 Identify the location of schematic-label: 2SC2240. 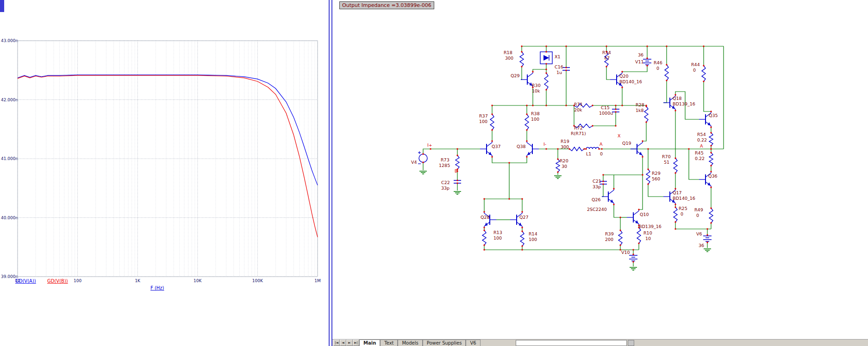
(597, 209).